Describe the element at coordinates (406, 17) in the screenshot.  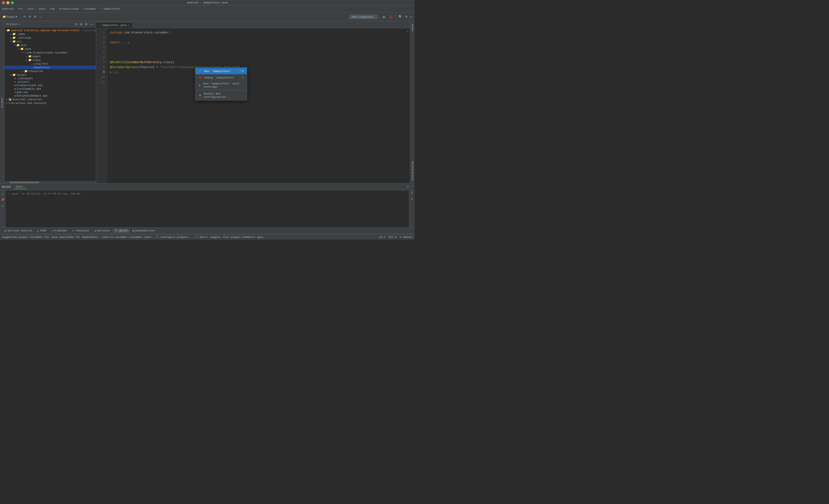
I see `settings-main-button: ⚙` at that location.